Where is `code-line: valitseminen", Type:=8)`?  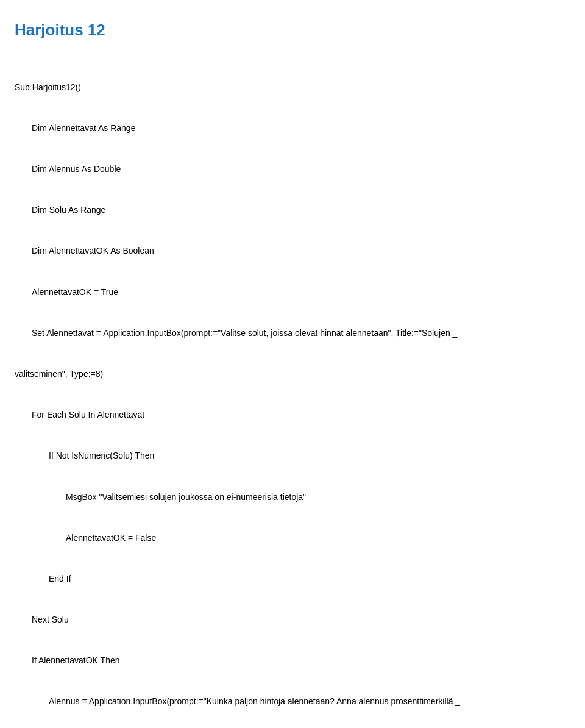
code-line: valitseminen", Type:=8) is located at coordinates (292, 374).